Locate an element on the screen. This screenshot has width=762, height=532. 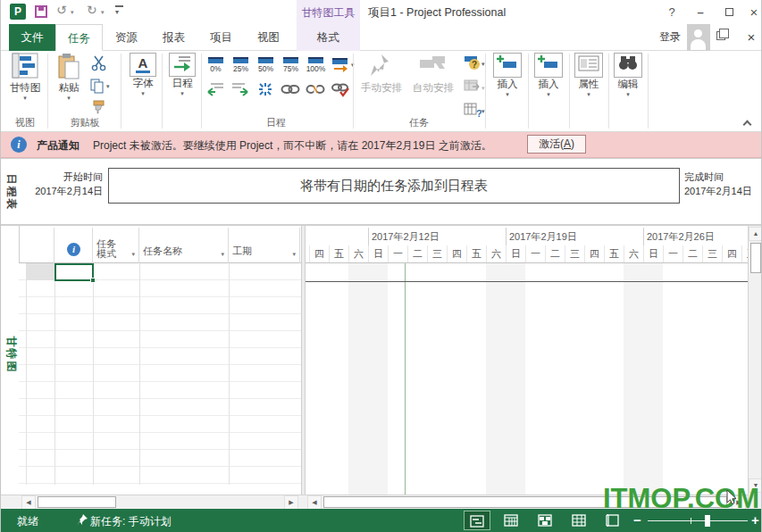
column-header-duration: 工期▾ is located at coordinates (264, 245).